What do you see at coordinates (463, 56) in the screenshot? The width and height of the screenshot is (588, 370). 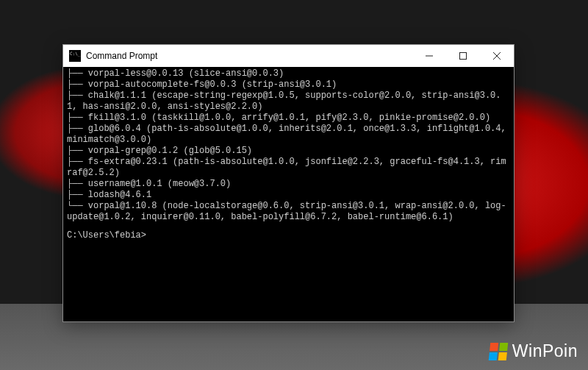 I see `maximize-icon` at bounding box center [463, 56].